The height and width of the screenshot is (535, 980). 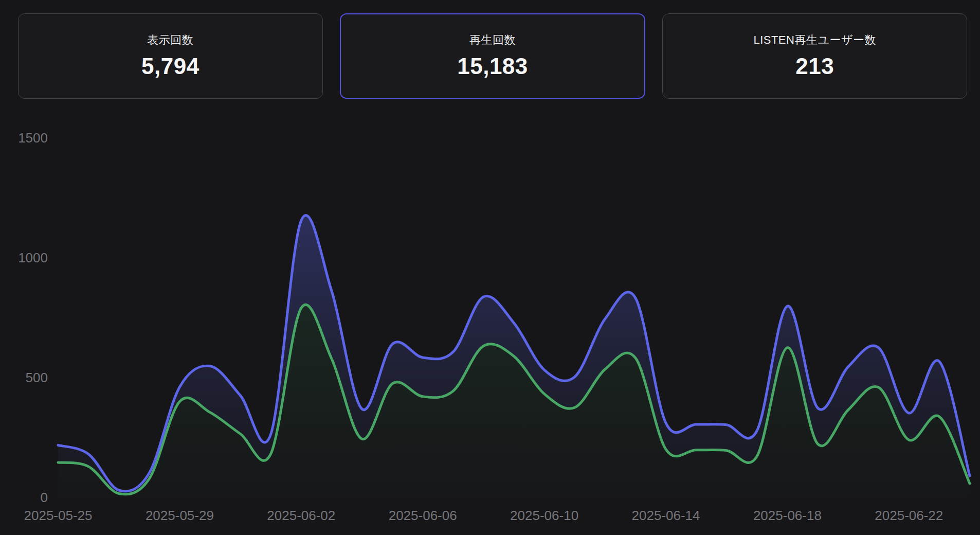 I want to click on stat-card-plays: 再生回数 15,183, so click(x=493, y=56).